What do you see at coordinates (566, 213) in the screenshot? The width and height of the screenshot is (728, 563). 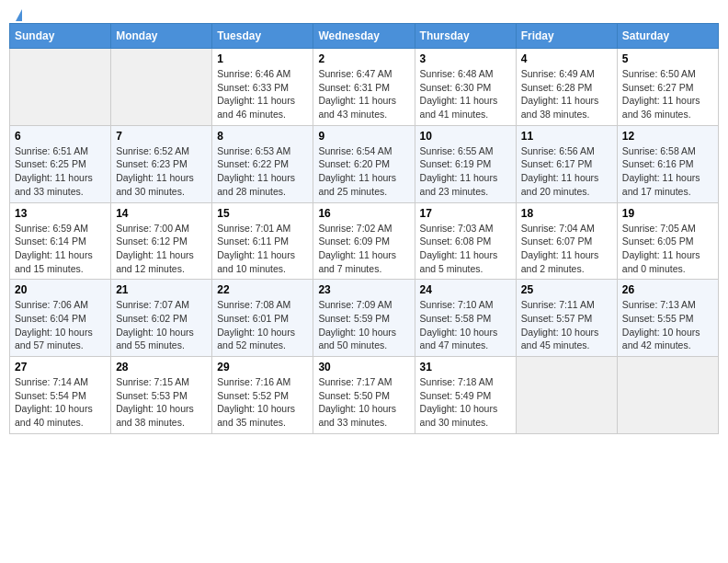 I see `day-number: 18` at bounding box center [566, 213].